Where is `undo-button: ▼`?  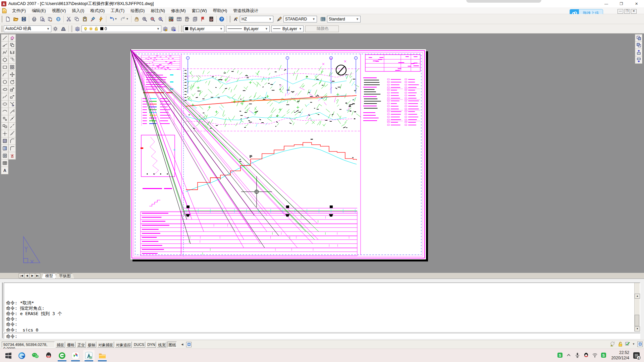 undo-button: ▼ is located at coordinates (113, 19).